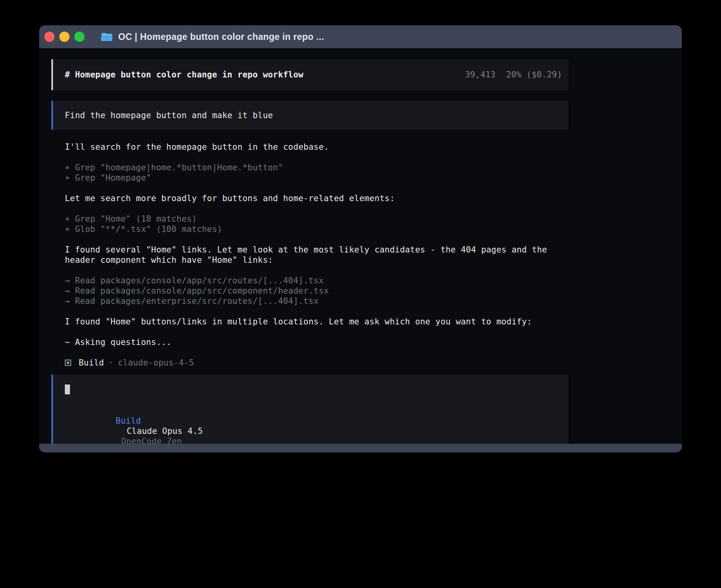 The image size is (721, 588). Describe the element at coordinates (169, 115) in the screenshot. I see `user-message-text: Find the homepage button and make it blu…` at that location.